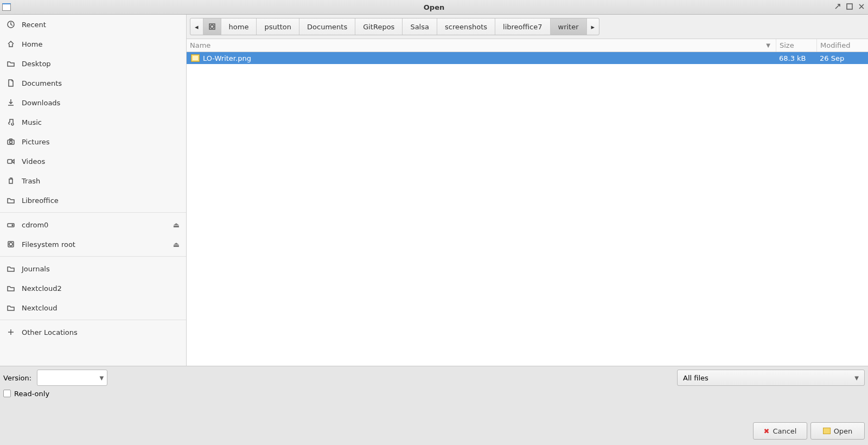  Describe the element at coordinates (569, 27) in the screenshot. I see `path-segment-writer: writer` at that location.